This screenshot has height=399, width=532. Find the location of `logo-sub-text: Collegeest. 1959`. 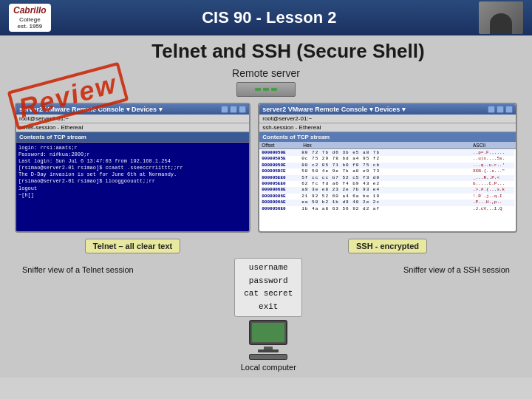

logo-sub-text: Collegeest. 1959 is located at coordinates (30, 24).